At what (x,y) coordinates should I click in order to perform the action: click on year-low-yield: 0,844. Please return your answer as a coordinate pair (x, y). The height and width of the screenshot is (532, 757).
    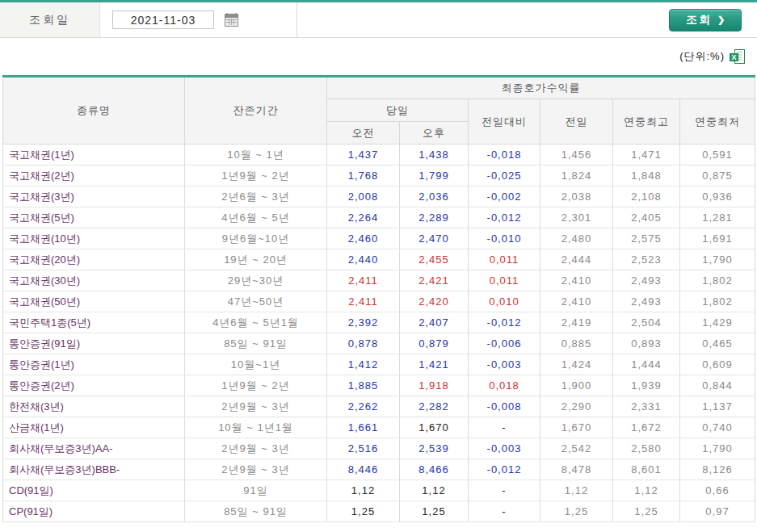
    Looking at the image, I should click on (717, 386).